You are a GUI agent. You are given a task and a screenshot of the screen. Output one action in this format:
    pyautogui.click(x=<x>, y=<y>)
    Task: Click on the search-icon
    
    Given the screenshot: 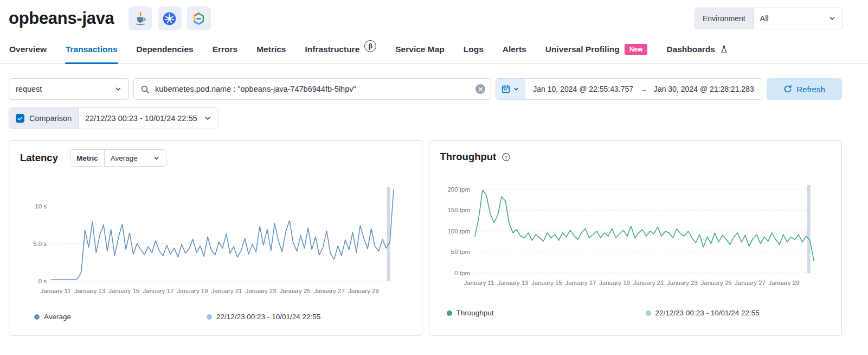 What is the action you would take?
    pyautogui.click(x=145, y=89)
    